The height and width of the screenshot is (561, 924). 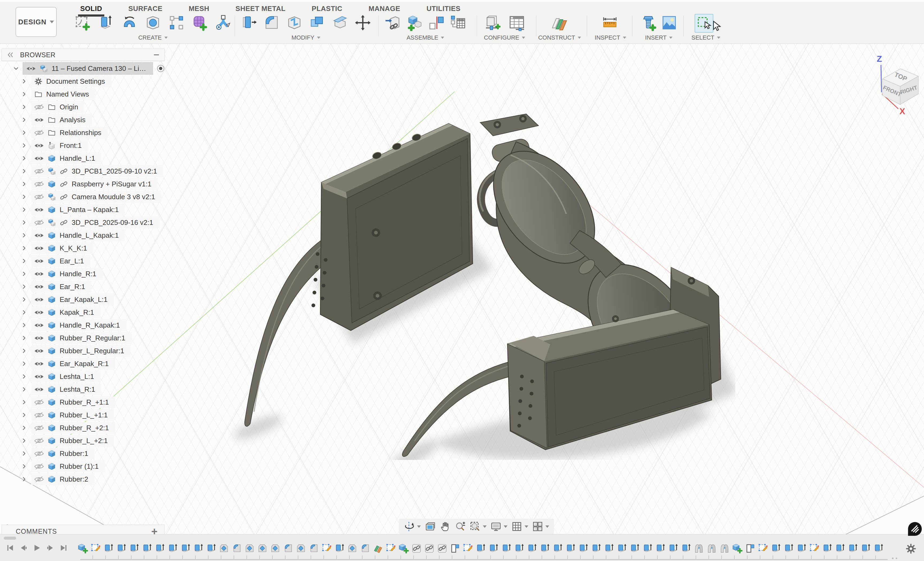 What do you see at coordinates (83, 146) in the screenshot?
I see `browser-tree-row: Front:1` at bounding box center [83, 146].